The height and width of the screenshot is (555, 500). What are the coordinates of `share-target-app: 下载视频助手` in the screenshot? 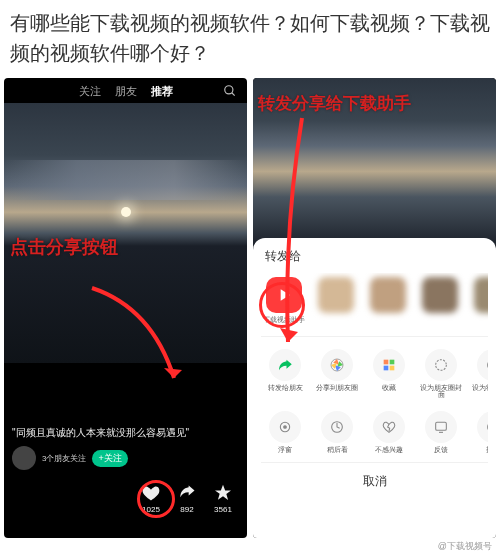 It's located at (284, 300).